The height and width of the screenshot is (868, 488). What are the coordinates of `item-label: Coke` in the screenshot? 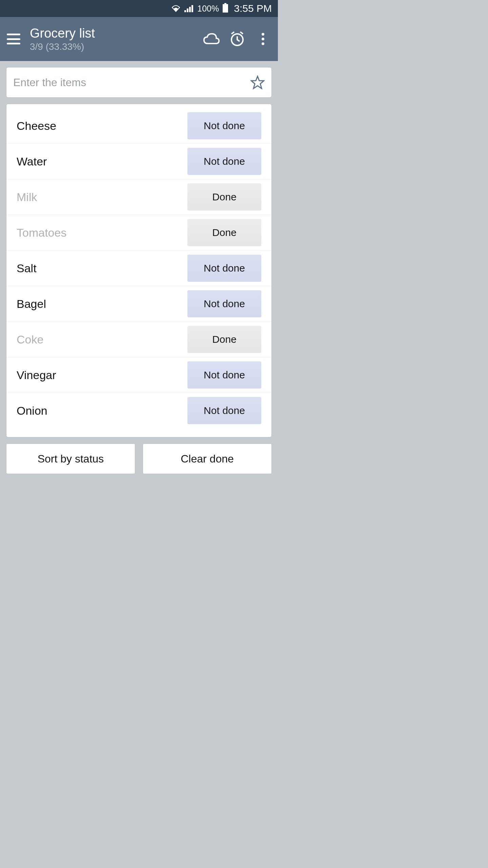 It's located at (30, 340).